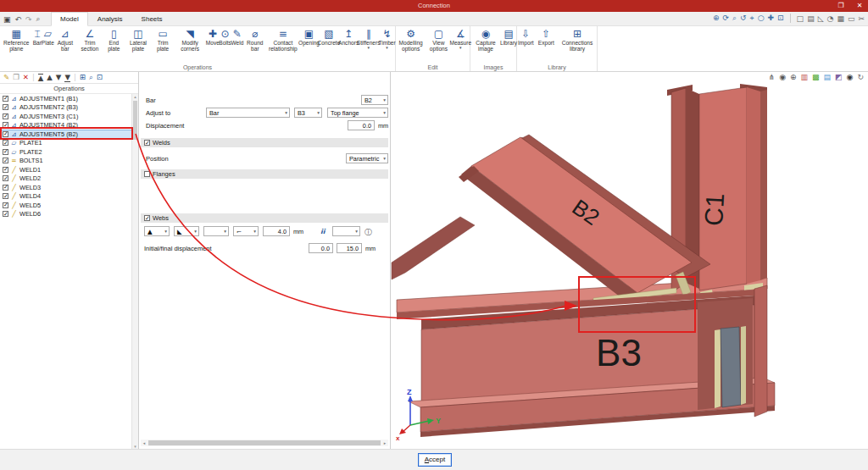 The image size is (868, 470). Describe the element at coordinates (70, 134) in the screenshot. I see `tree-item-adjustment5: ⊿ ADJUSTMENT5 (B2)` at that location.